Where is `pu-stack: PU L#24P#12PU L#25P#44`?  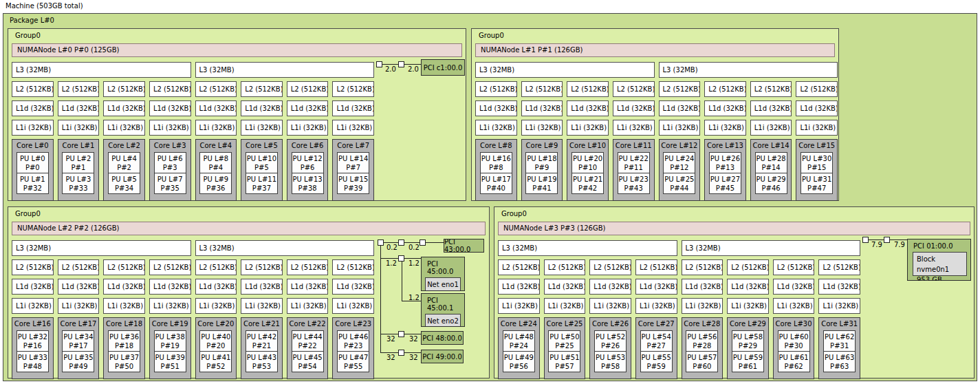 pu-stack: PU L#24P#12PU L#25P#44 is located at coordinates (679, 173).